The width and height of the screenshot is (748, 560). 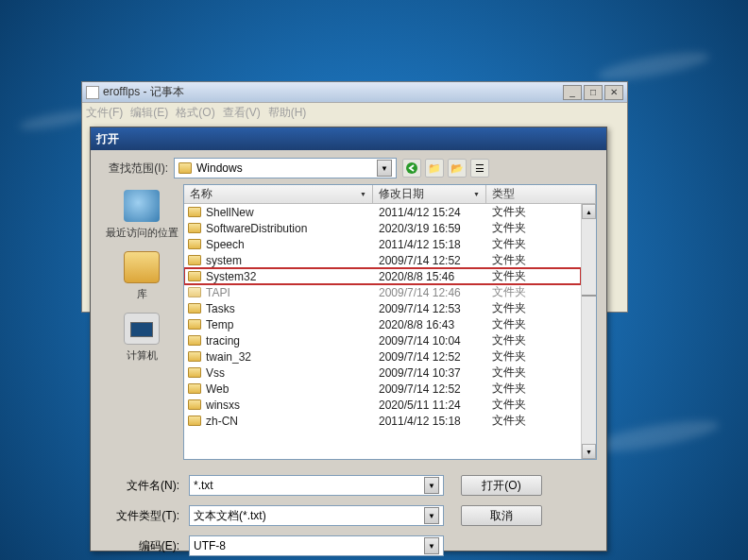 I want to click on row-name: twain_32, so click(x=229, y=357).